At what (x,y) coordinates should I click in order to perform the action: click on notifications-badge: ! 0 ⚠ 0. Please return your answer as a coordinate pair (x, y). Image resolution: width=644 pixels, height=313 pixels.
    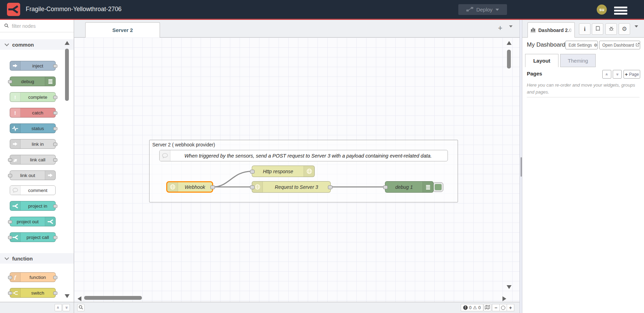
    Looking at the image, I should click on (472, 307).